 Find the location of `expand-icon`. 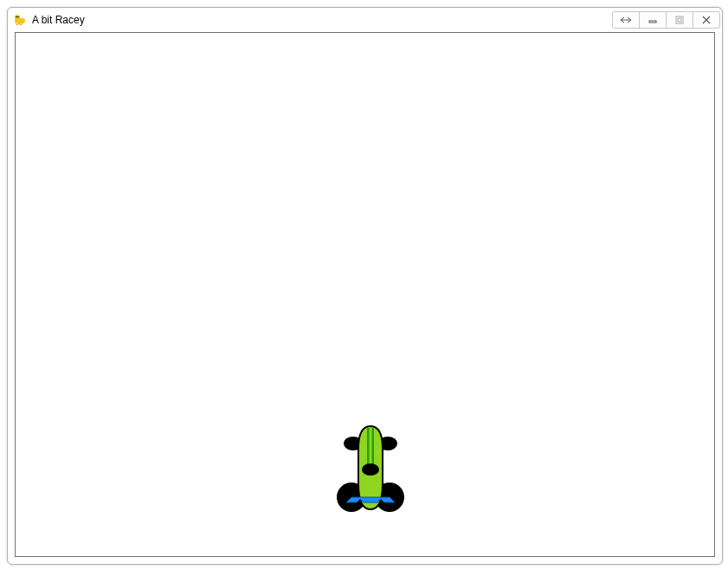

expand-icon is located at coordinates (626, 20).